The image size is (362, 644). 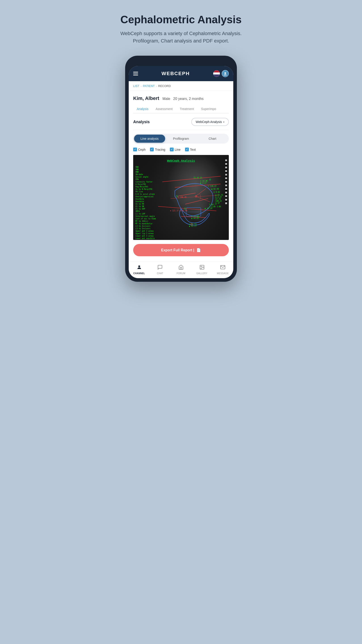 I want to click on checkbox-tracing-label: Tracing, so click(x=160, y=150).